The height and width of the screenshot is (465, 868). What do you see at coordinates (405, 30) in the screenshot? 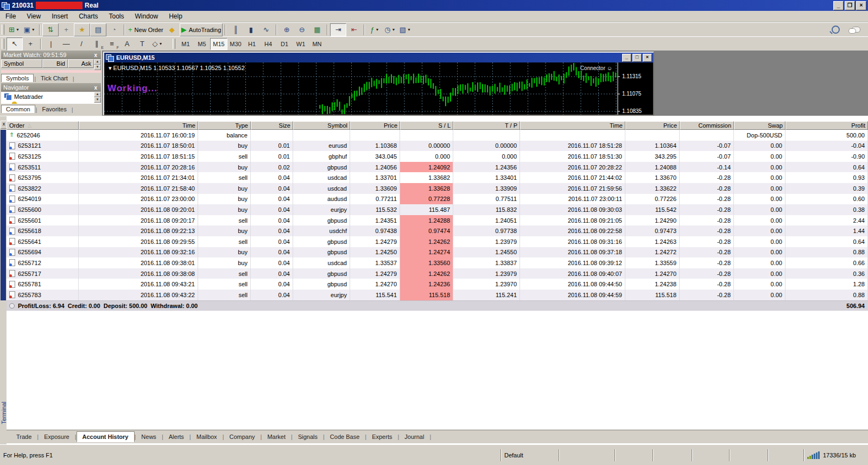
I see `templates-button: ▧▼` at bounding box center [405, 30].